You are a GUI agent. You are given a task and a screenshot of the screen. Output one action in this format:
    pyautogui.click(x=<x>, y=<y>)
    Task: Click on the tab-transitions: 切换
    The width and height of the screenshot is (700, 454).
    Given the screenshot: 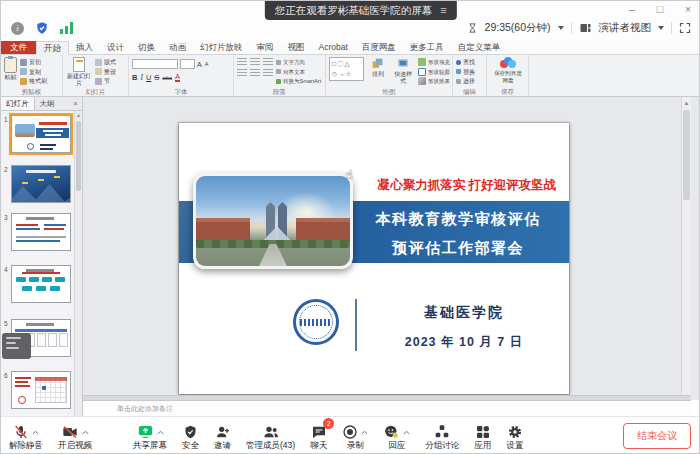 What is the action you would take?
    pyautogui.click(x=146, y=48)
    